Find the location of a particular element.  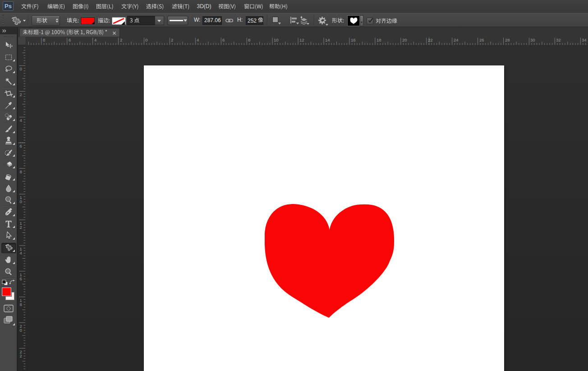

svg-text: 26 is located at coordinates (482, 40).